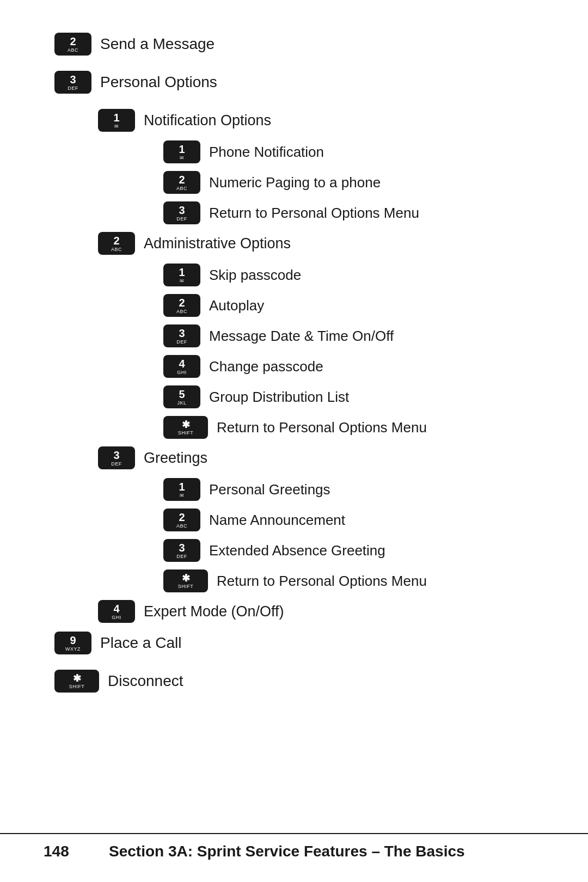 Image resolution: width=588 pixels, height=882 pixels. Describe the element at coordinates (159, 82) in the screenshot. I see `item-label: Personal Options` at that location.